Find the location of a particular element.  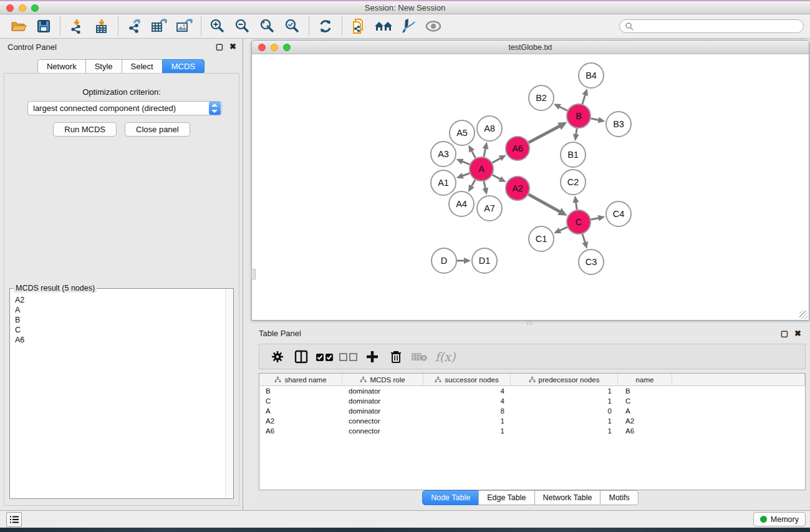

edge-B-B3 is located at coordinates (595, 120).